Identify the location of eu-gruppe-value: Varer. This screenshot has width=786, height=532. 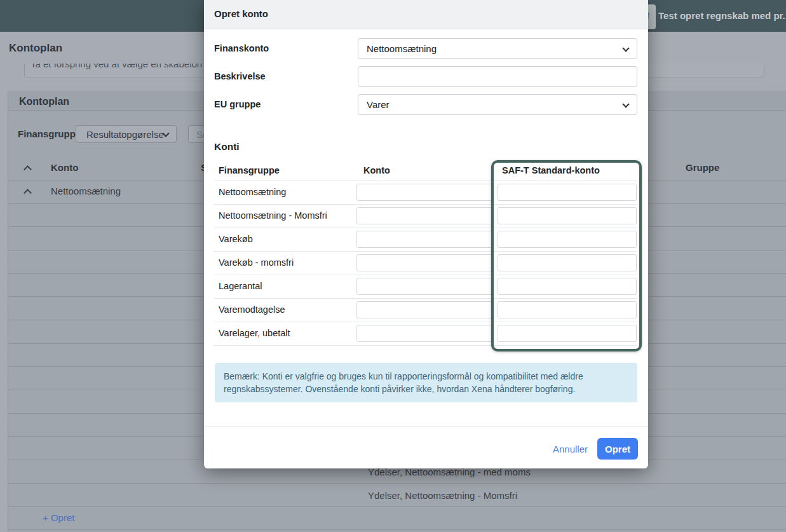
(378, 104).